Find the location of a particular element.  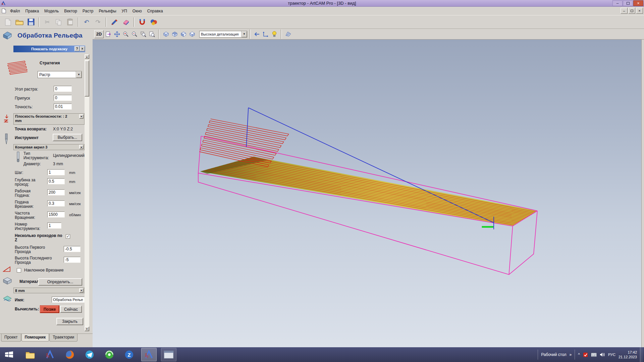

step-input is located at coordinates (56, 172).